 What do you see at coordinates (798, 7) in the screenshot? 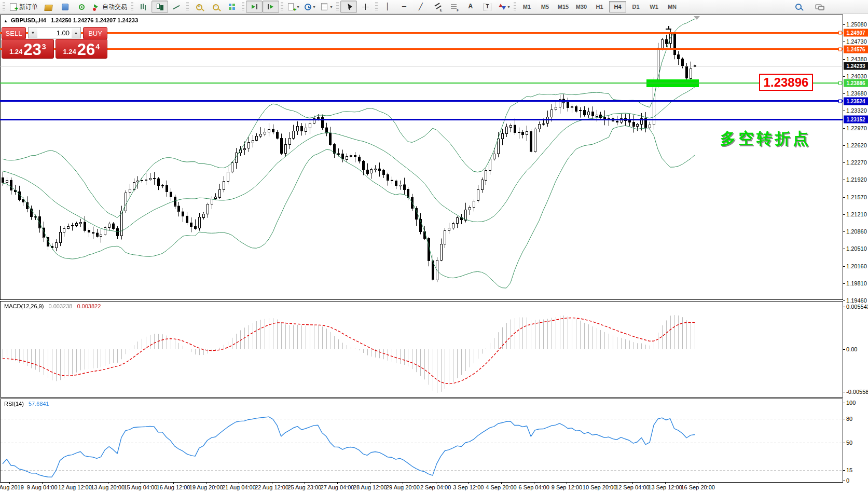
I see `search-button` at bounding box center [798, 7].